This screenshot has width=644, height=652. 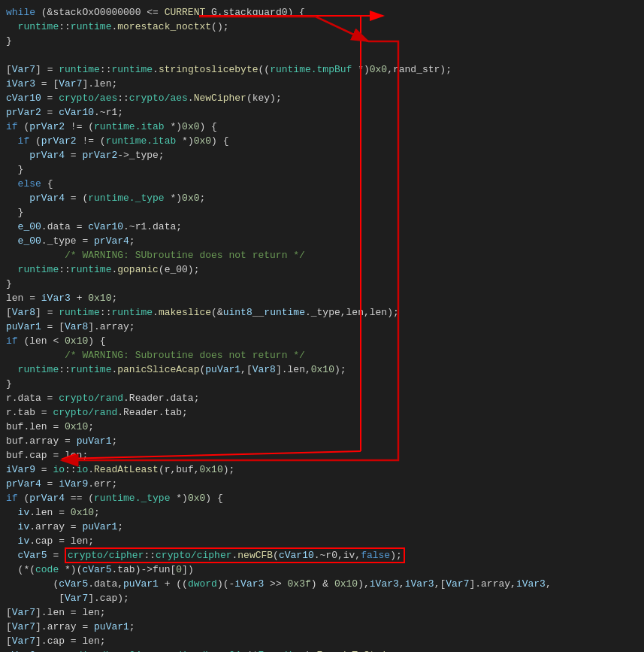 What do you see at coordinates (322, 599) in the screenshot?
I see `code-line-42: [Var7].cap);` at bounding box center [322, 599].